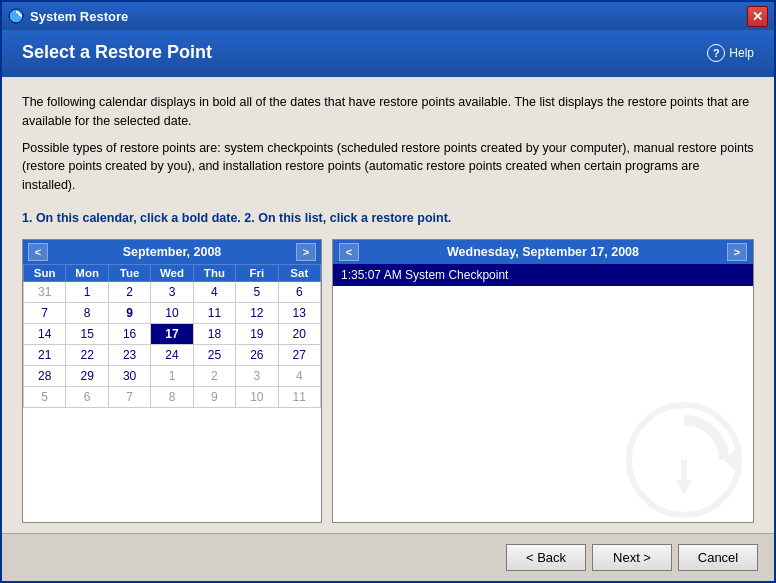 This screenshot has width=776, height=583. Describe the element at coordinates (38, 252) in the screenshot. I see `calendar-prev-button: <` at that location.